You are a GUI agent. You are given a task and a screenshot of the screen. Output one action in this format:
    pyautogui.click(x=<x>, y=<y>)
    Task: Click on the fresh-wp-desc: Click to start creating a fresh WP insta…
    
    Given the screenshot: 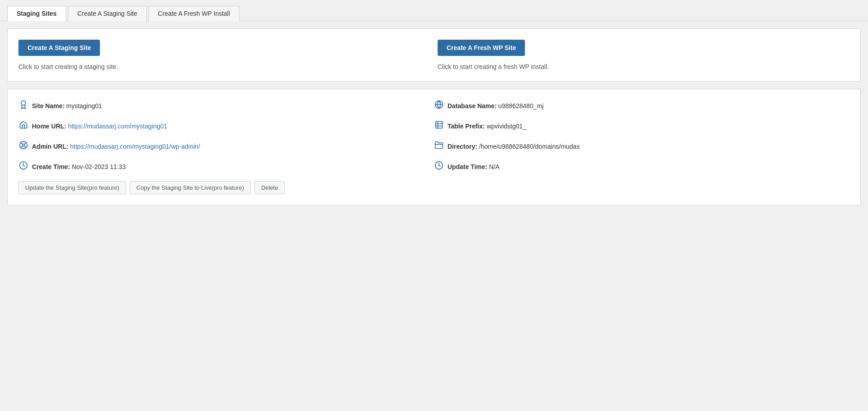 What is the action you would take?
    pyautogui.click(x=644, y=67)
    